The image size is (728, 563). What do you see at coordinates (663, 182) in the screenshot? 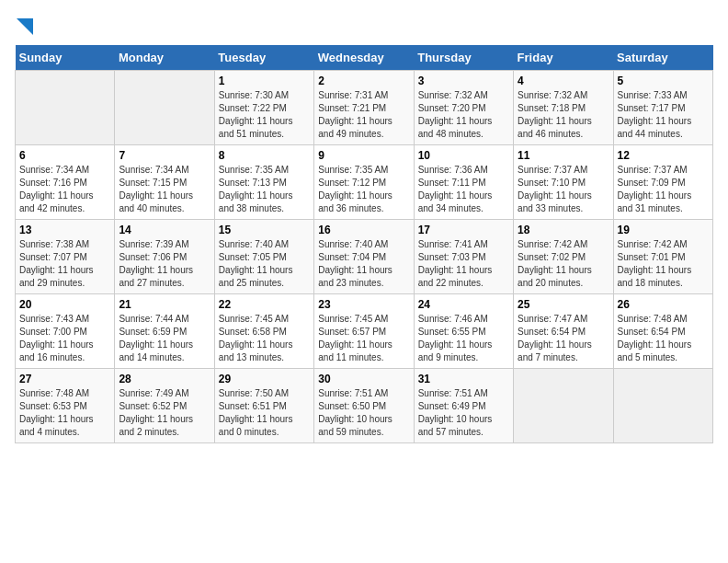
I see `day-cell: 12Sunrise: 7:37 AMSunset: 7:09 PMDayligh…` at bounding box center [663, 182].